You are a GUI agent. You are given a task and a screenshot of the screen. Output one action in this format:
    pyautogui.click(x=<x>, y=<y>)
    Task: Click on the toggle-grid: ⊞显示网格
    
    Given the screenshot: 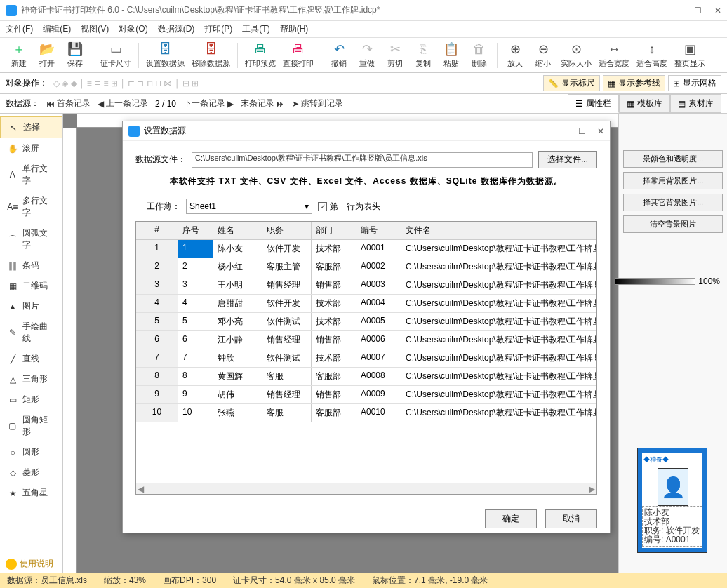 What is the action you would take?
    pyautogui.click(x=695, y=83)
    